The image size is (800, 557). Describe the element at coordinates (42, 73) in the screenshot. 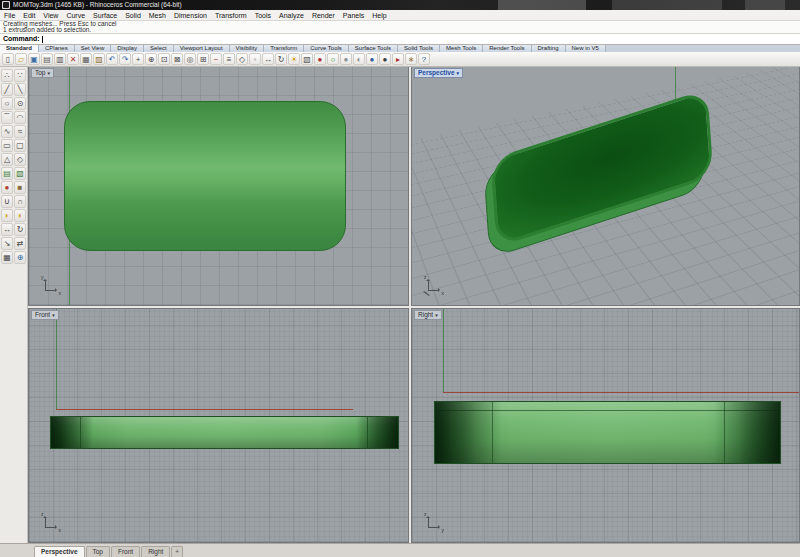

I see `viewport-label-top: Top ▾` at that location.